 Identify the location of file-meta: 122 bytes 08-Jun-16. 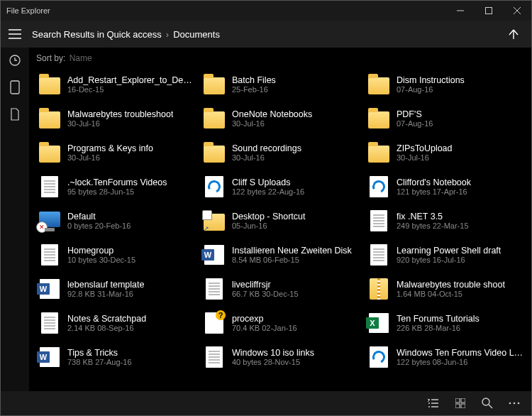
(460, 362).